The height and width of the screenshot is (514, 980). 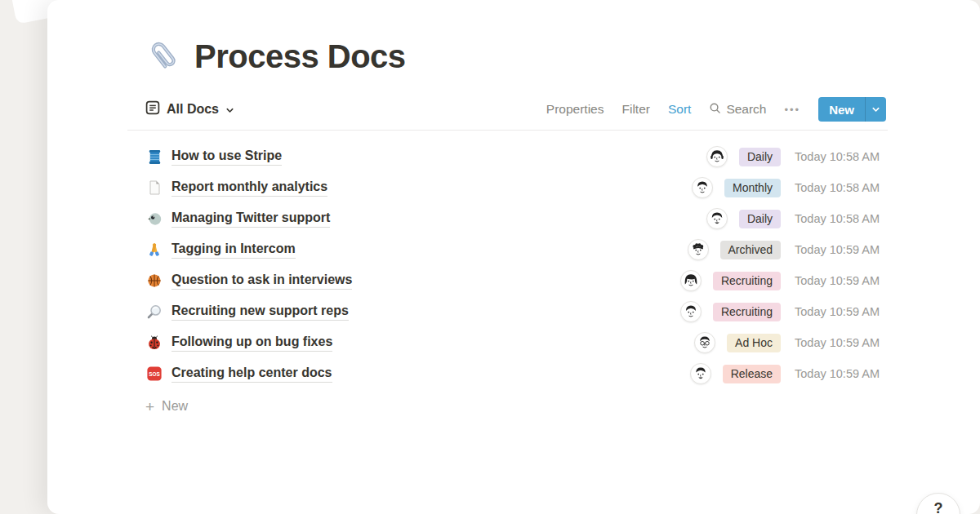 What do you see at coordinates (189, 109) in the screenshot?
I see `view-switcher-all-docs: All Docs` at bounding box center [189, 109].